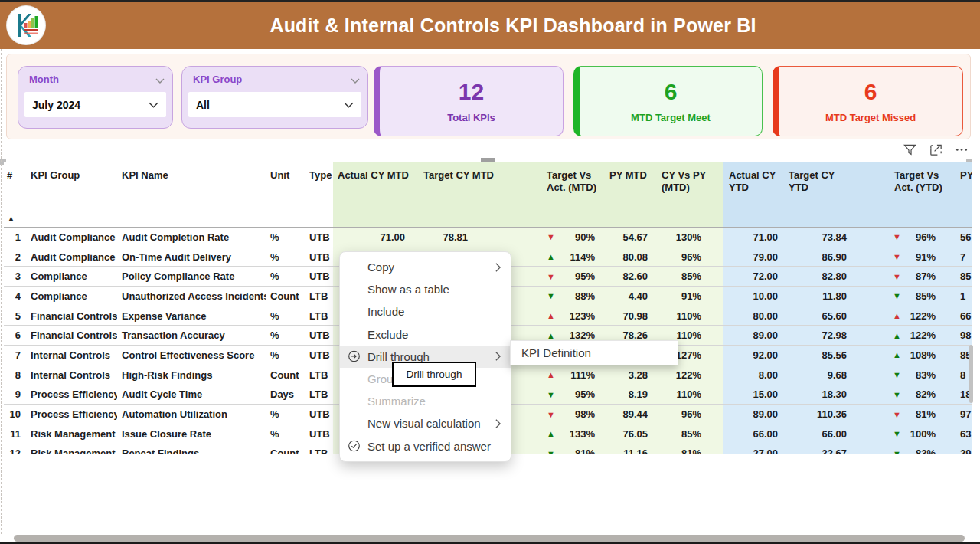 The image size is (980, 544). What do you see at coordinates (191, 238) in the screenshot?
I see `cell-name: Audit Completion Rate` at bounding box center [191, 238].